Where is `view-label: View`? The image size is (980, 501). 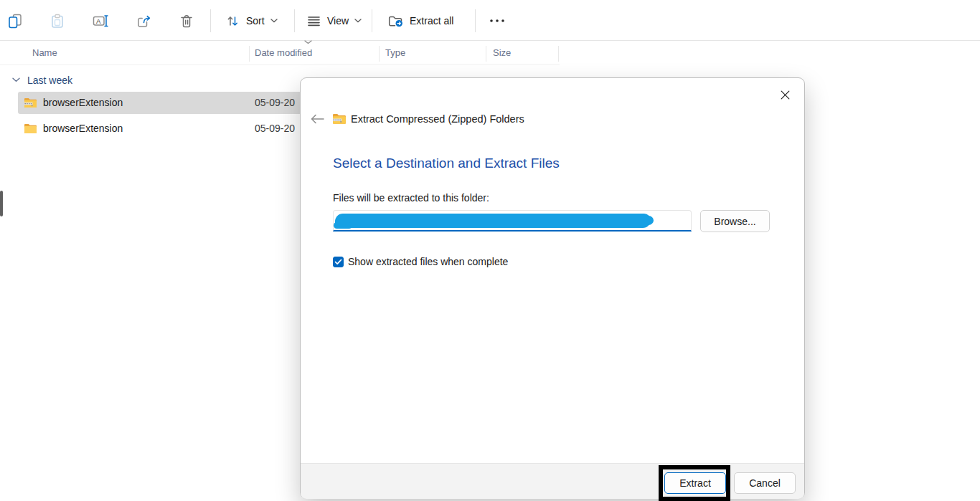
view-label: View is located at coordinates (338, 21).